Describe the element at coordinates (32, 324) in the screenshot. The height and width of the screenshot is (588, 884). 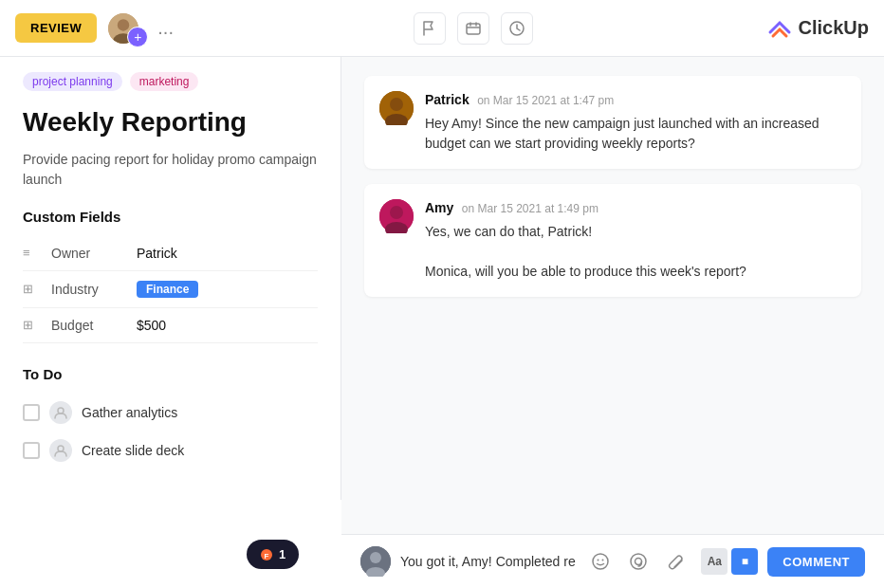
I see `field-icon-budget: ⊞` at that location.